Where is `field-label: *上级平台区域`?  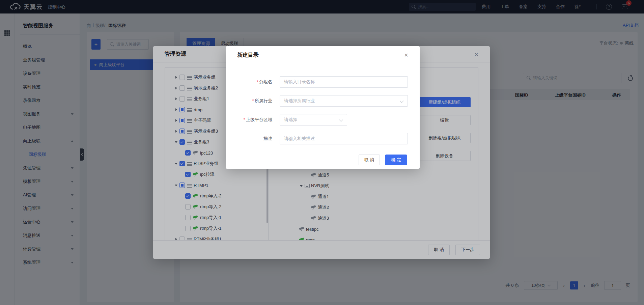
field-label: *上级平台区域 is located at coordinates (249, 120).